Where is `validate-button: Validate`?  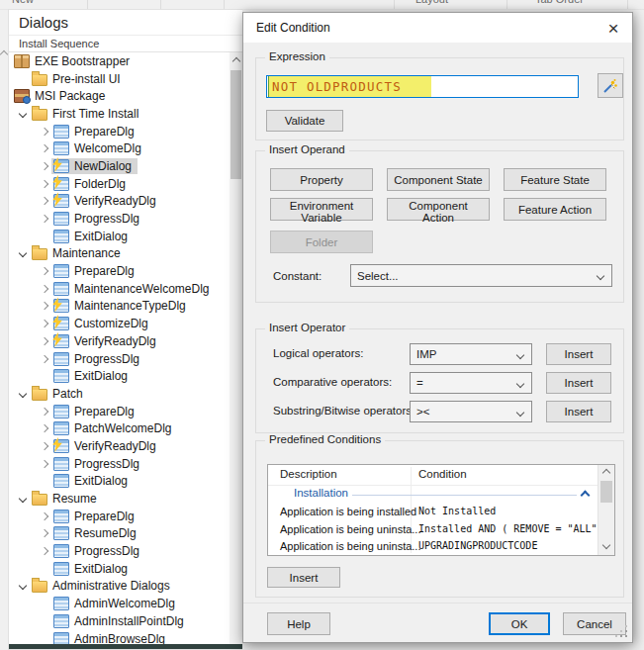 validate-button: Validate is located at coordinates (305, 121).